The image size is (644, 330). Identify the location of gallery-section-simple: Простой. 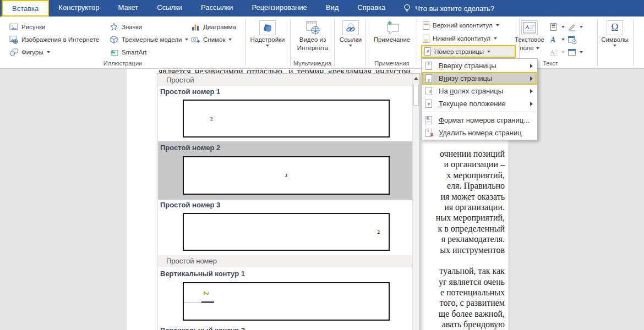
(285, 80).